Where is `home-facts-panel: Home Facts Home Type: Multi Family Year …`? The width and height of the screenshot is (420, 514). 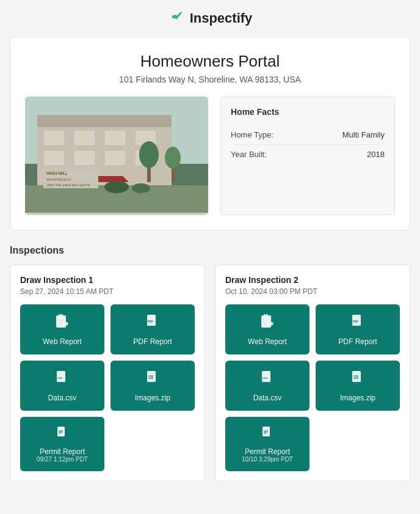
home-facts-panel: Home Facts Home Type: Multi Family Year … is located at coordinates (308, 156).